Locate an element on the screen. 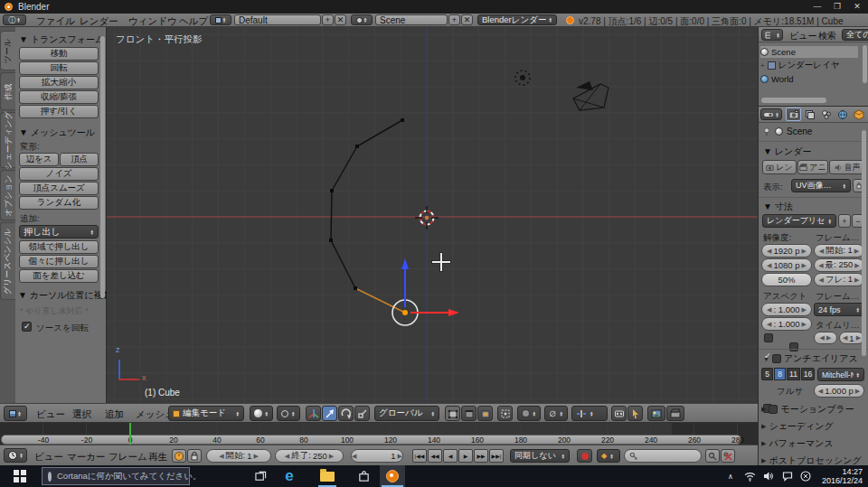 The width and height of the screenshot is (868, 487). panel-header-duplicate: ▼ カーソル位置に複製/押し is located at coordinates (62, 295).